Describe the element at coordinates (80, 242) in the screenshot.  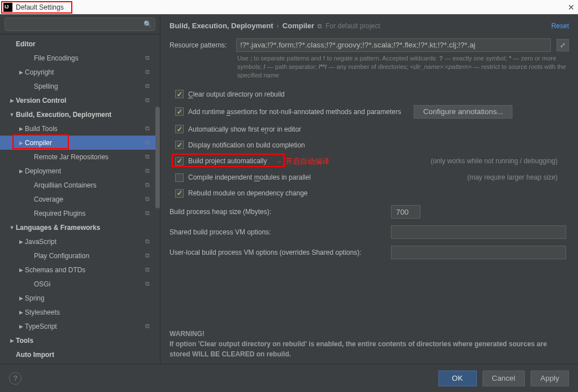
I see `sidebar-item-javascript: ▶JavaScript⧉` at that location.